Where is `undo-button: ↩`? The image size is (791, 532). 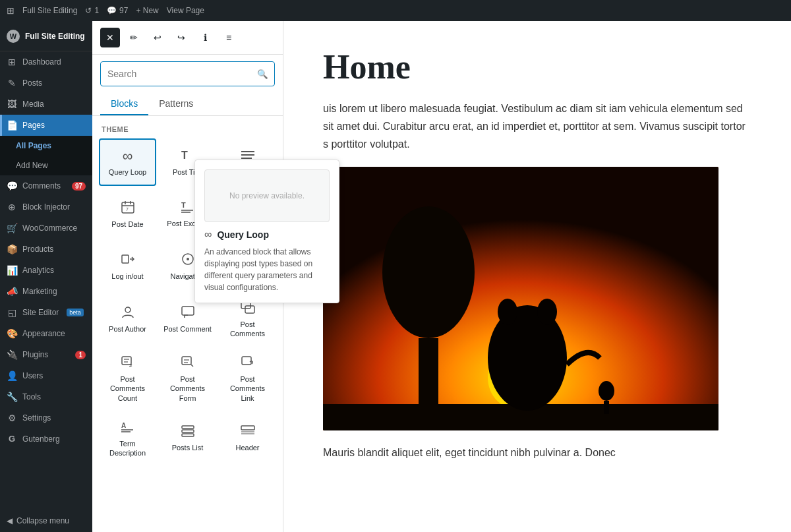
undo-button: ↩ is located at coordinates (158, 38).